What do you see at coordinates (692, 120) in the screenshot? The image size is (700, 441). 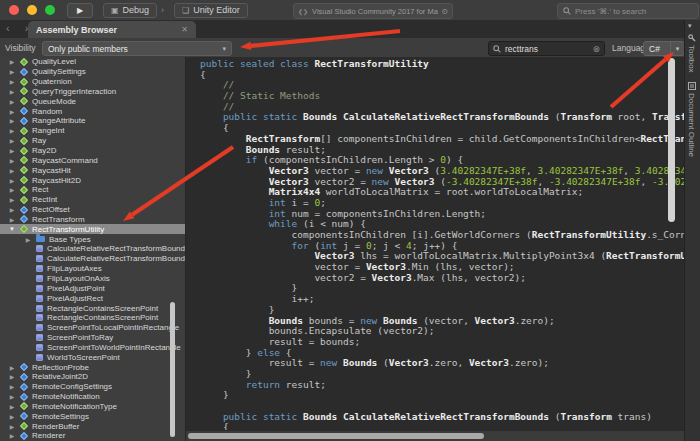 I see `pad-tab-document-outline: Document Outline` at bounding box center [692, 120].